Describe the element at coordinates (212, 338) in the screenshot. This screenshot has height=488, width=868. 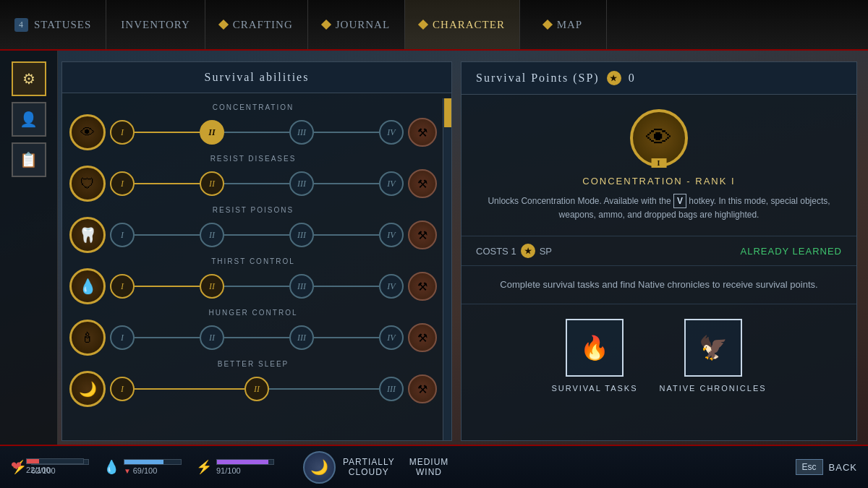
I see `rank-node-hunger_control-1: II` at that location.